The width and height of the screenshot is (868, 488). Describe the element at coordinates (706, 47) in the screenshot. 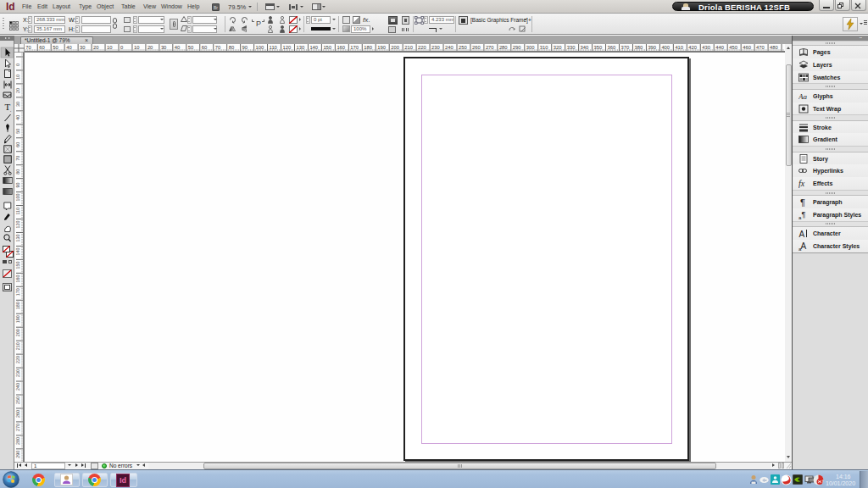

I see `svg-text: 430` at that location.